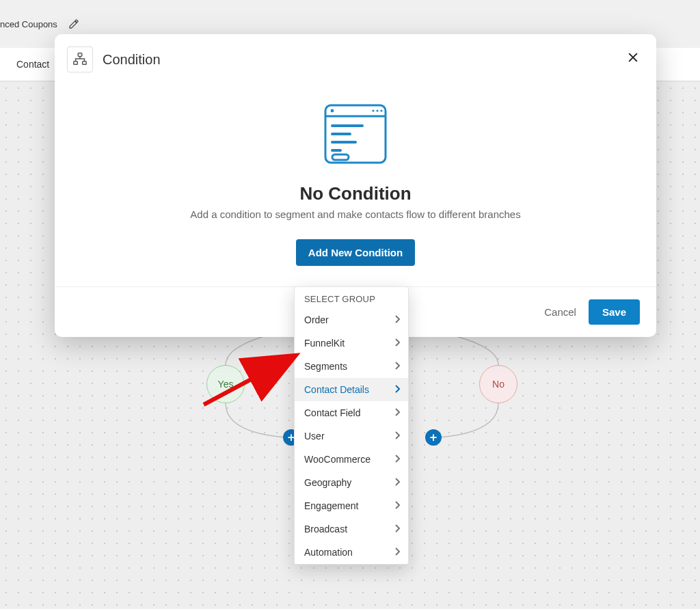 This screenshot has height=609, width=700. Describe the element at coordinates (351, 436) in the screenshot. I see `dropdown-item-user: User` at that location.